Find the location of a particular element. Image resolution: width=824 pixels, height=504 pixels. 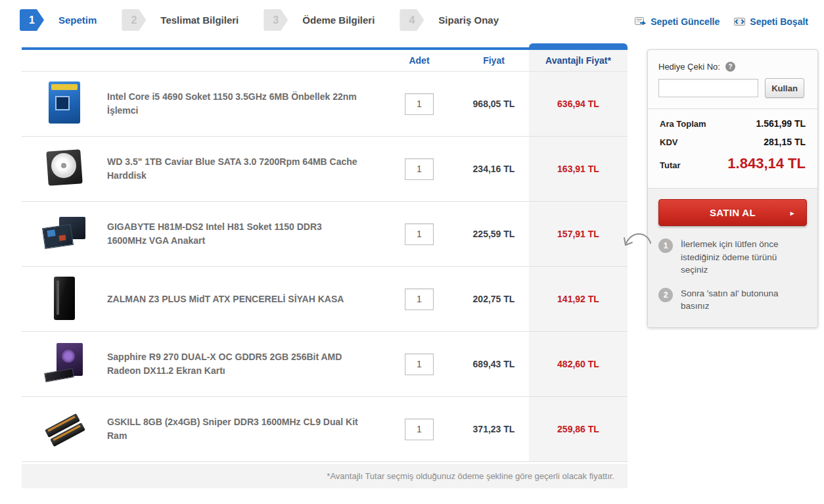

empty-cart-icon is located at coordinates (740, 22).